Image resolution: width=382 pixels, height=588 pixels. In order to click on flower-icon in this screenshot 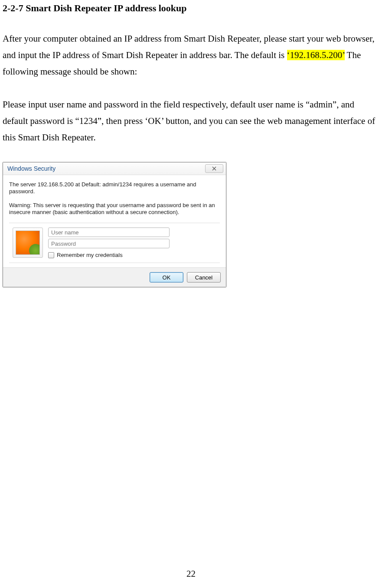, I will do `click(28, 243)`.